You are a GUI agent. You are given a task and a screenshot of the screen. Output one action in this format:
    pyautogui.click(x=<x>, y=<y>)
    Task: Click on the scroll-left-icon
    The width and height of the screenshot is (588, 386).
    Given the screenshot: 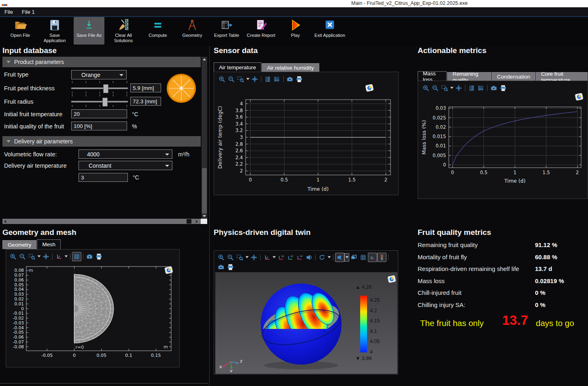 What is the action you would take?
    pyautogui.click(x=5, y=222)
    